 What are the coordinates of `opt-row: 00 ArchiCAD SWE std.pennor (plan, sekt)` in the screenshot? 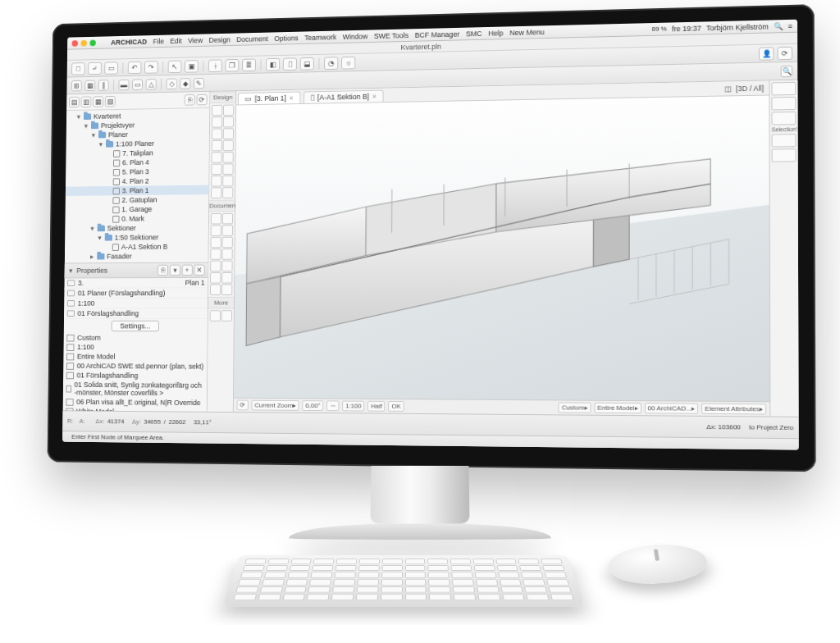 It's located at (135, 366).